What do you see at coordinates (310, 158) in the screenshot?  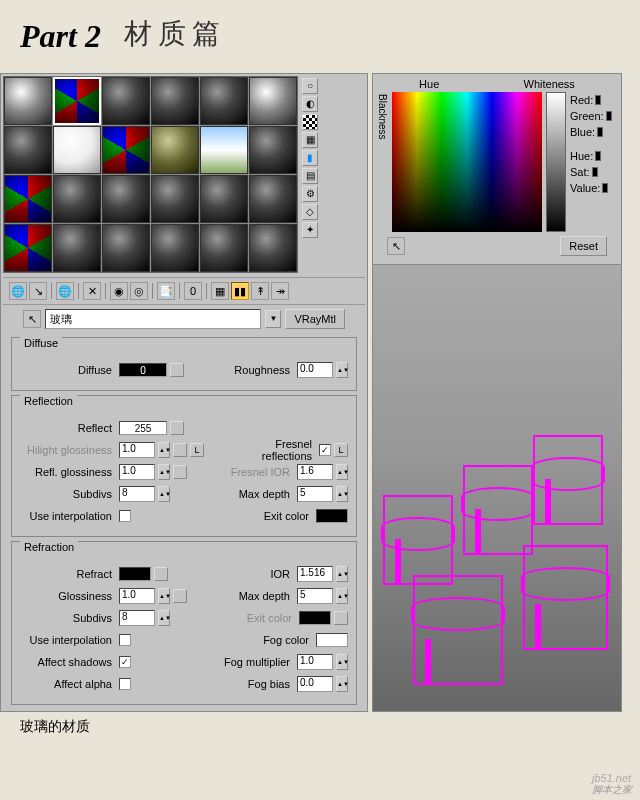 I see `video-color-icon: ▮` at bounding box center [310, 158].